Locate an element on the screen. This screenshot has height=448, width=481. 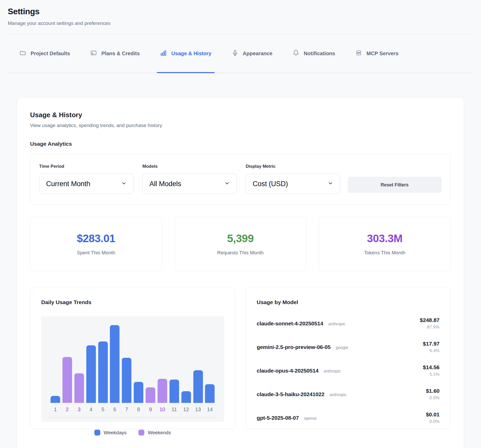
server-stack-icon is located at coordinates (359, 53).